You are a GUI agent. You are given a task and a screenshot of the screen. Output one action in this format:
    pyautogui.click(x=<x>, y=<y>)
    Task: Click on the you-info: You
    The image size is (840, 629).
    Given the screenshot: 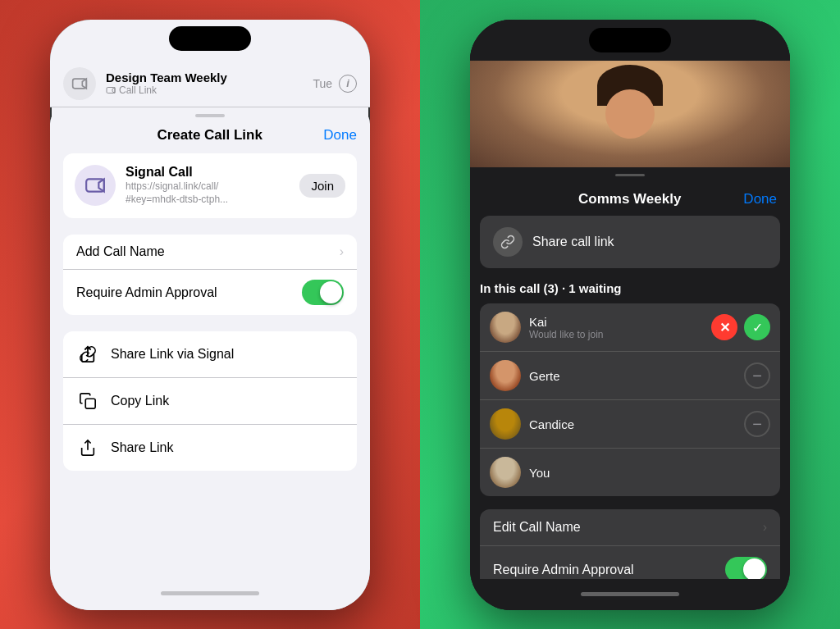 What is the action you would take?
    pyautogui.click(x=650, y=472)
    